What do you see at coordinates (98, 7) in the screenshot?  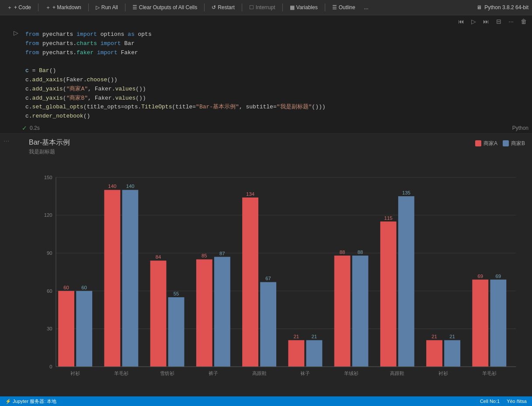 I see `run-all-icon: ▷` at bounding box center [98, 7].